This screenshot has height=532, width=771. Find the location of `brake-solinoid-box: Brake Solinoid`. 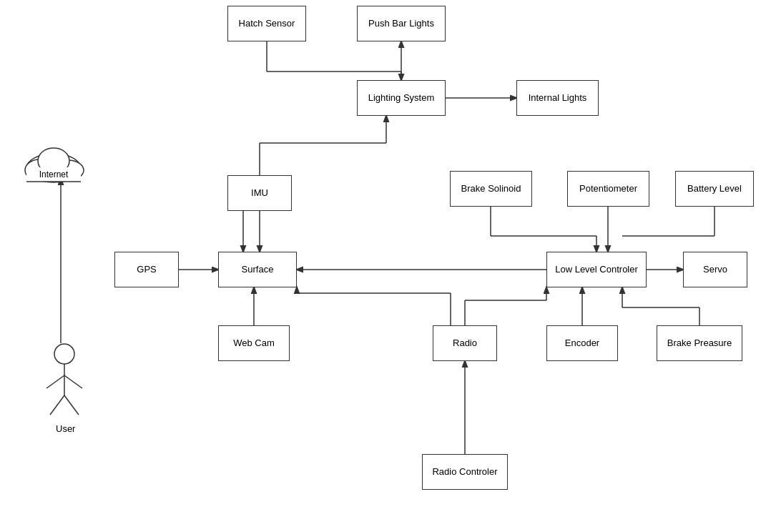

brake-solinoid-box: Brake Solinoid is located at coordinates (491, 189).